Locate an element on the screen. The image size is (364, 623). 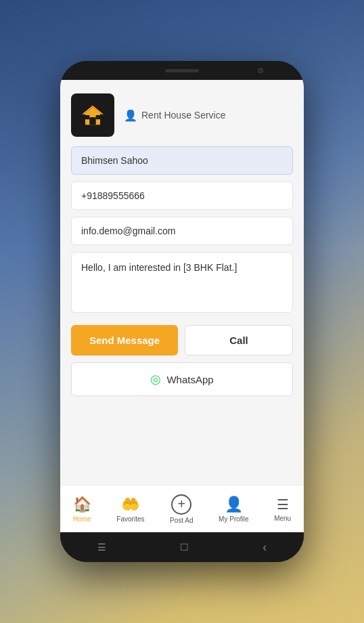
android-home-btn: ☐ is located at coordinates (184, 547).